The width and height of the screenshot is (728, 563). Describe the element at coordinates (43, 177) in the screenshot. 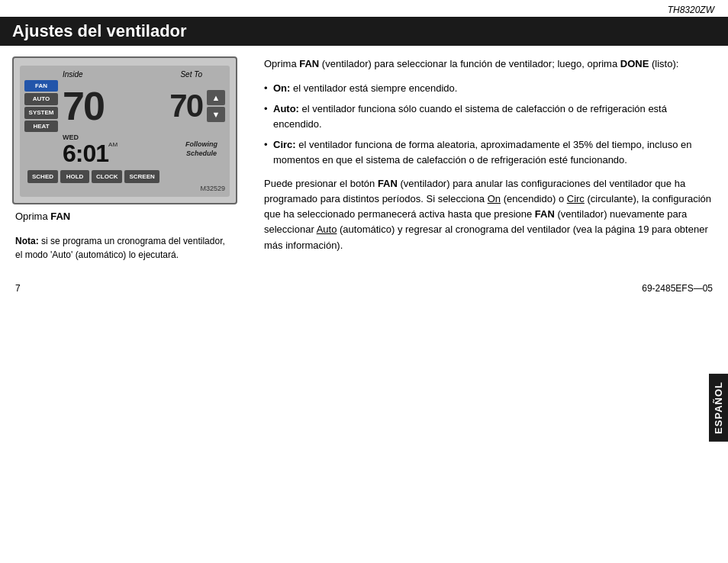

I see `sched-button: SCHED` at that location.